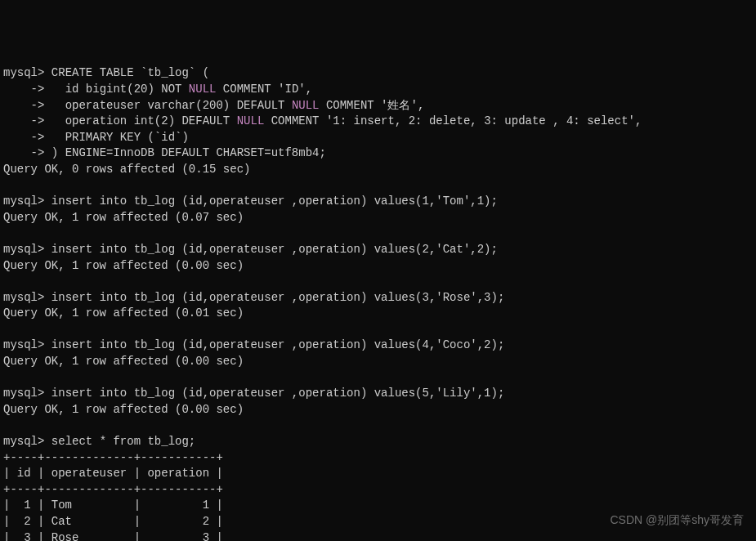 This screenshot has width=756, height=541. Describe the element at coordinates (371, 105) in the screenshot. I see `sql-text: COMMENT '姓名',` at that location.